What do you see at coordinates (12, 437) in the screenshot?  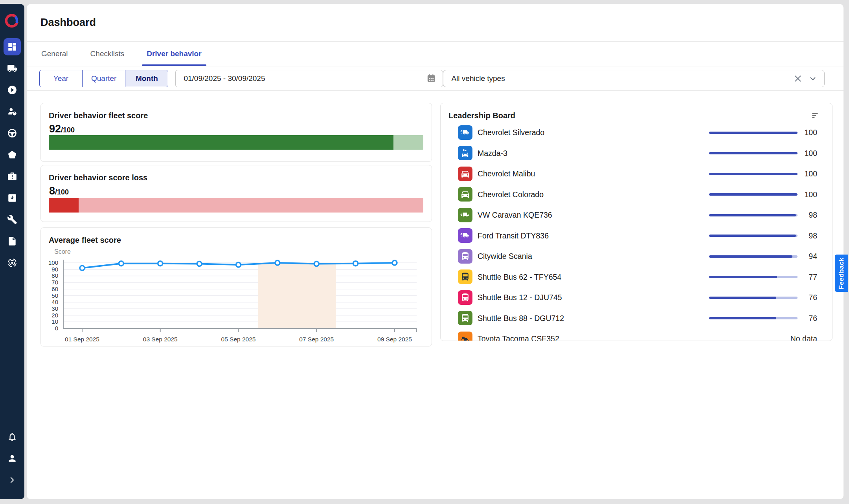 I see `sidebar-item-bell` at bounding box center [12, 437].